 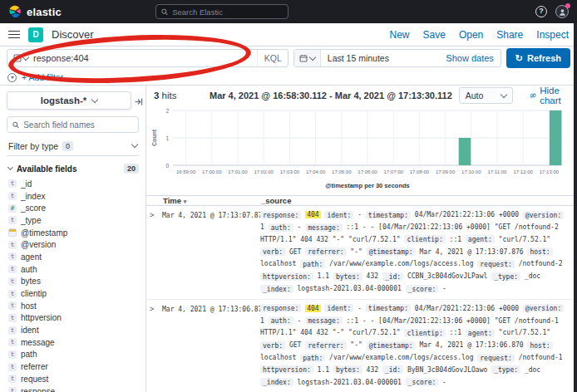 What do you see at coordinates (73, 342) in the screenshot?
I see `field-item-message: tmessage` at bounding box center [73, 342].